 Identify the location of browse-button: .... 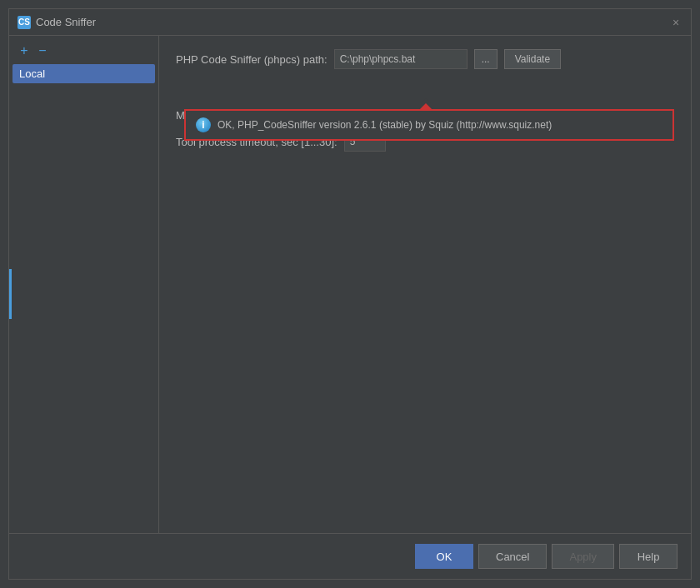
(486, 59).